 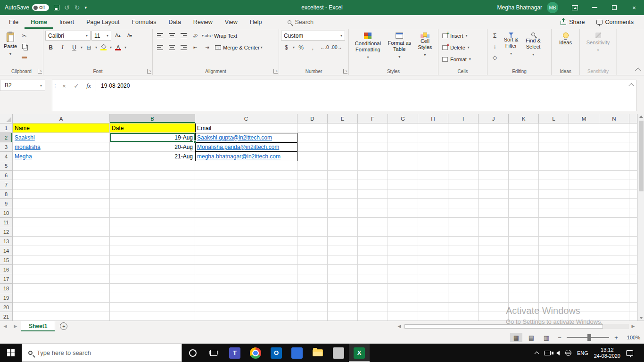 What do you see at coordinates (41, 8) in the screenshot?
I see `autosave-pill: Off` at bounding box center [41, 8].